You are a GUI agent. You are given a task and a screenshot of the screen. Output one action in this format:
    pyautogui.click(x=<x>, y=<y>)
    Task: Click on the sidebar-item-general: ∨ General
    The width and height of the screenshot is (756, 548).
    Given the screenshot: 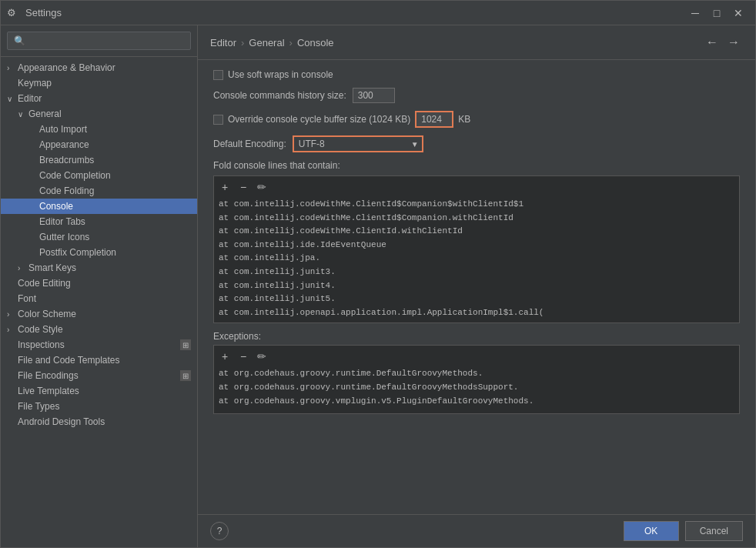 What is the action you would take?
    pyautogui.click(x=99, y=114)
    